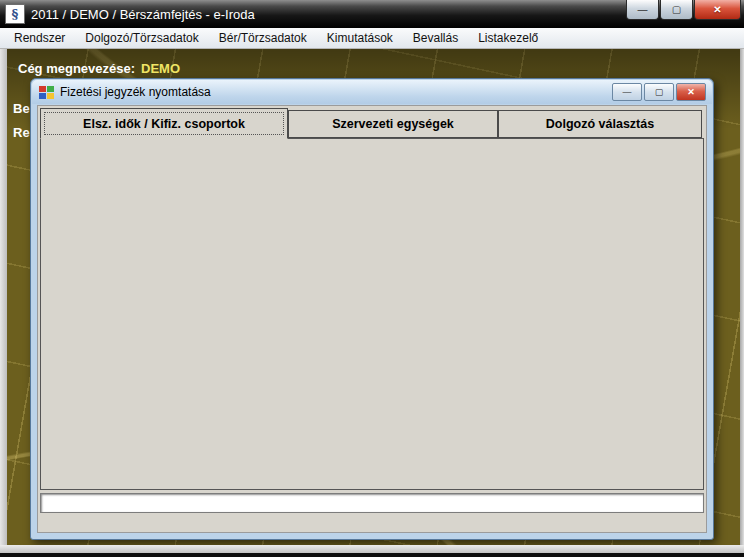  What do you see at coordinates (393, 124) in the screenshot?
I see `tab-szervezeti-egysegek: Szervezeti egységek` at bounding box center [393, 124].